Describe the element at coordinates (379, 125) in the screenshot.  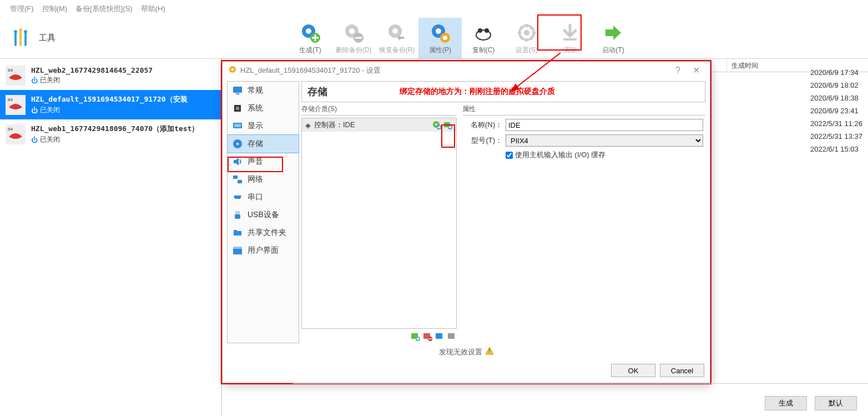
I see `controller-row: ◈ 控制器：IDE` at that location.